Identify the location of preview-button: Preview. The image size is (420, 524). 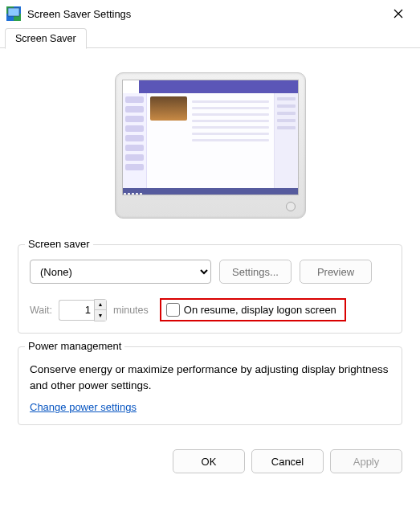
(336, 272).